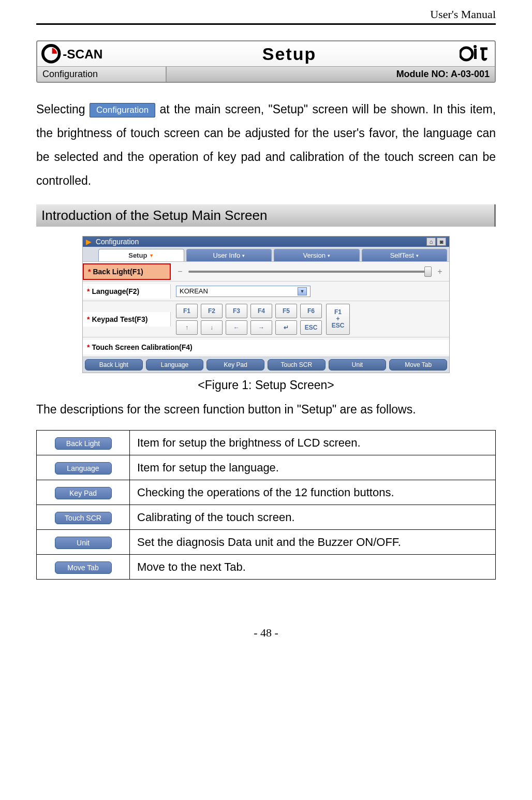 The width and height of the screenshot is (532, 800). I want to click on language-select: KOREAN ▼, so click(243, 291).